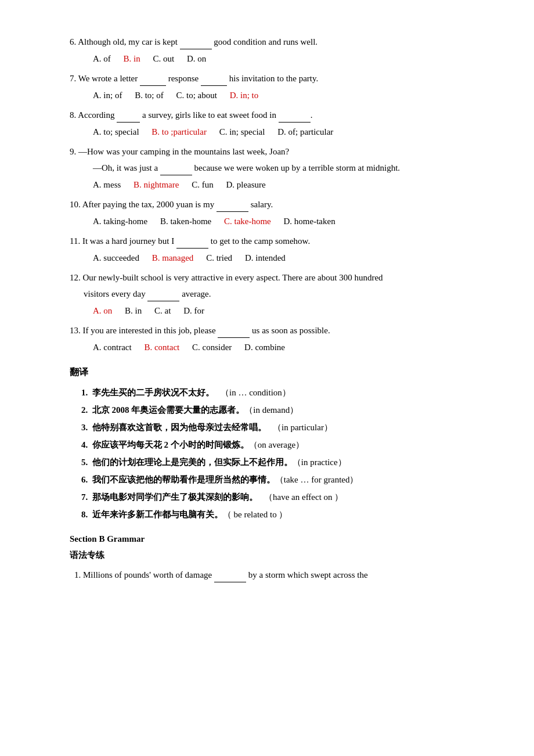  I want to click on q7-number: 7. We wrote a letter, so click(104, 78).